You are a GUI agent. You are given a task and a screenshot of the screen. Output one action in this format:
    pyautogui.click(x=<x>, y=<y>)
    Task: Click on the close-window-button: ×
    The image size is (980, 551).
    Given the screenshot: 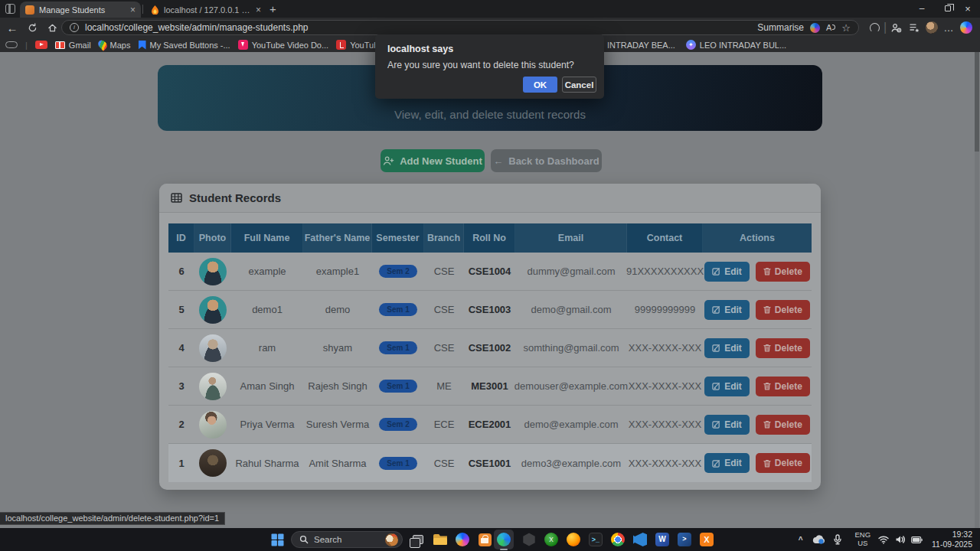 What is the action you would take?
    pyautogui.click(x=968, y=8)
    